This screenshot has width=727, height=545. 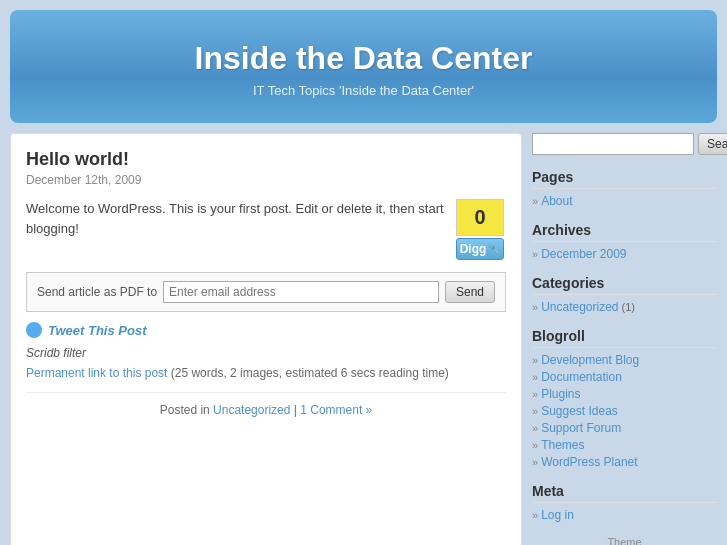 I want to click on site-title: Inside the Data Center, so click(x=364, y=58).